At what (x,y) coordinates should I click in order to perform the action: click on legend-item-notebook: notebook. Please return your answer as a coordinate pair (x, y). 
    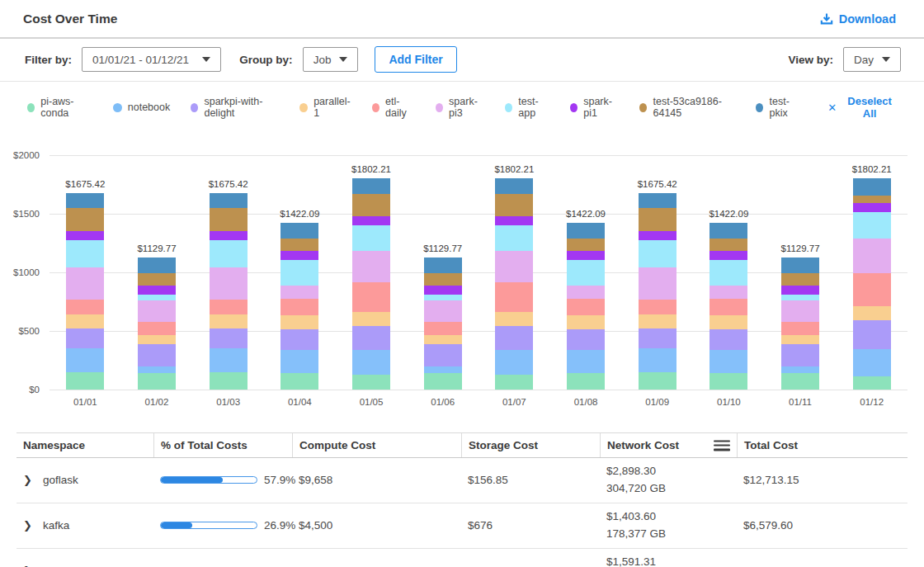
    Looking at the image, I should click on (142, 107).